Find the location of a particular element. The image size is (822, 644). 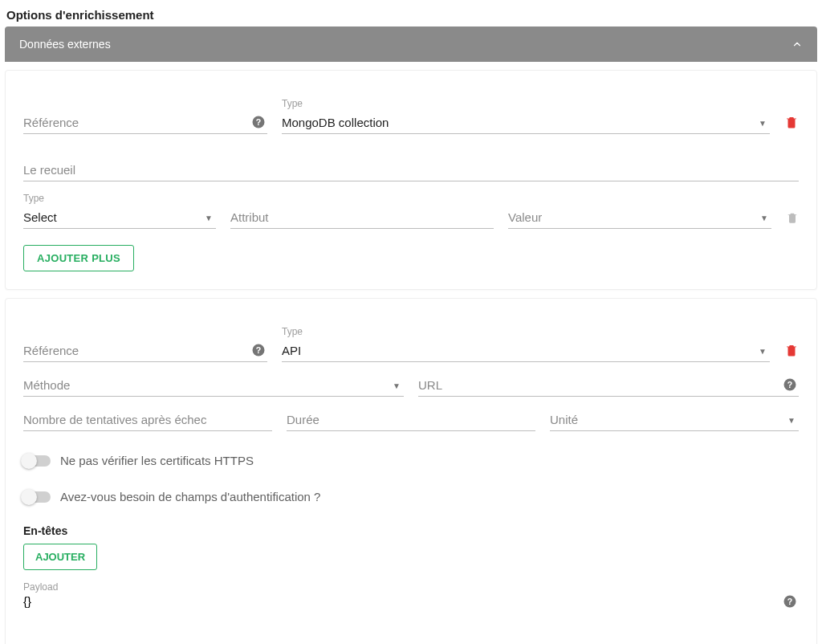

auth-label: Avez-vous besoin de champs d'authentific… is located at coordinates (190, 496).